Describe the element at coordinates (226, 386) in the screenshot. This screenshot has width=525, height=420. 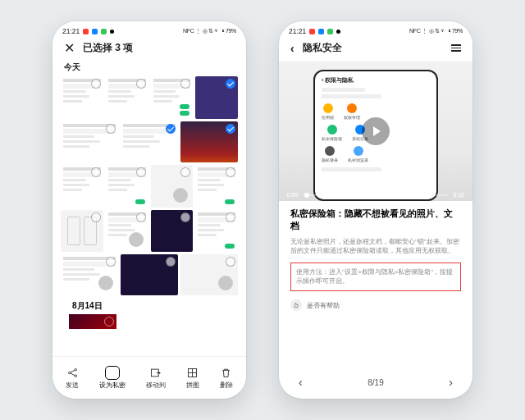
I see `delete-label: 删除` at that location.